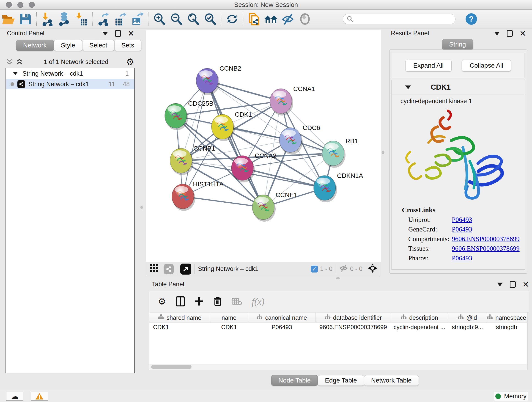 This screenshot has height=402, width=532. I want to click on control-tab-select: Select, so click(98, 45).